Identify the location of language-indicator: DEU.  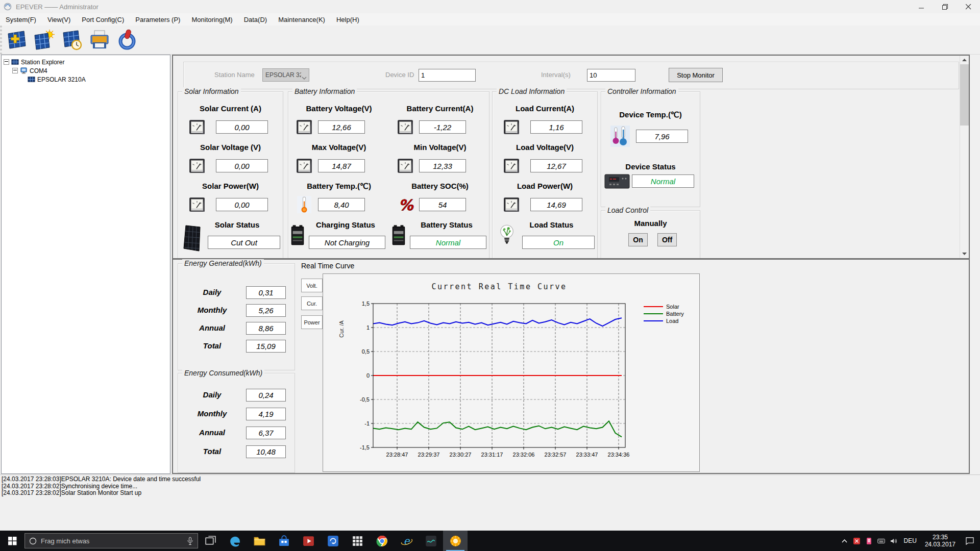
(911, 541).